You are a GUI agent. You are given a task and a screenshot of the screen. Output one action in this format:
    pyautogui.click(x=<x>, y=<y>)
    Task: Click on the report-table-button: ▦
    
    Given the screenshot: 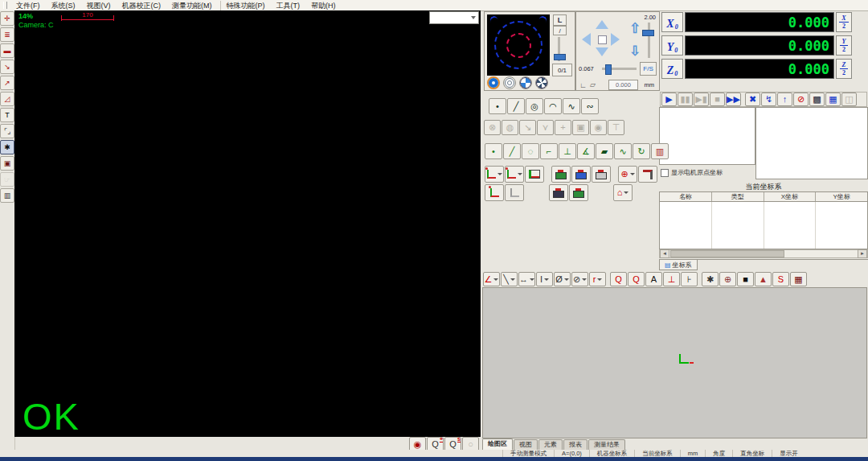 What is the action you would take?
    pyautogui.click(x=799, y=279)
    